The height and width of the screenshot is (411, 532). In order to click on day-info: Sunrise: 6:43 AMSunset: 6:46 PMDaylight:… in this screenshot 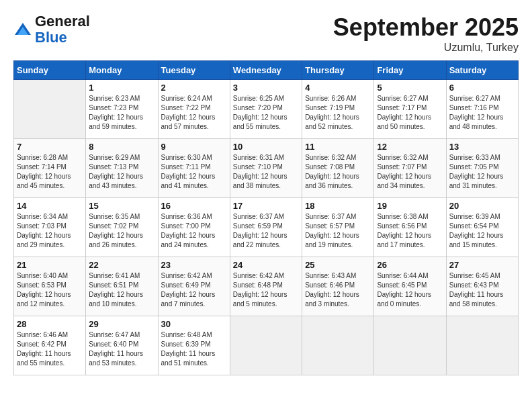, I will do `click(338, 290)`.